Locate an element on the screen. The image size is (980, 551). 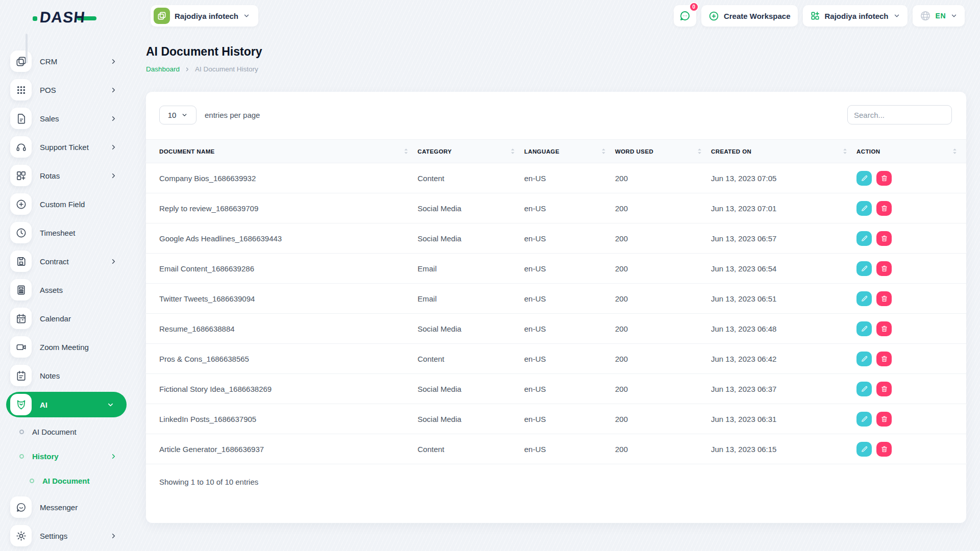
chevron-right-icon is located at coordinates (113, 176).